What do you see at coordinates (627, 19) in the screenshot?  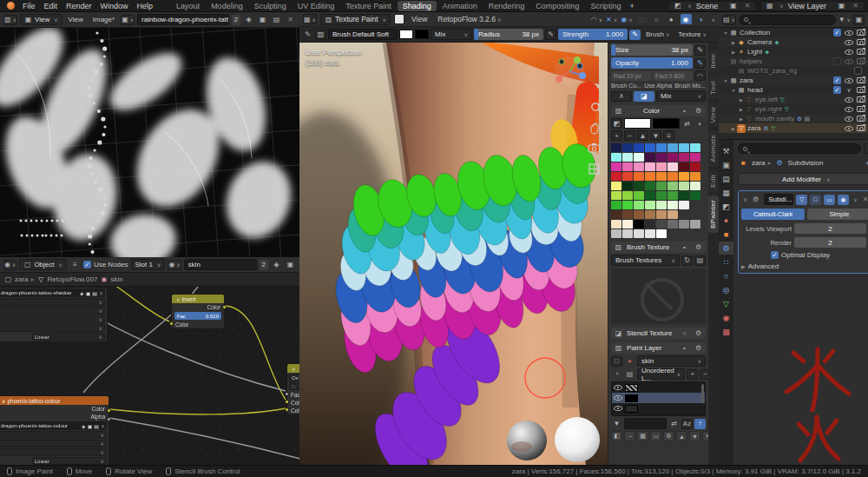 I see `overlay-icon: ◉∨` at bounding box center [627, 19].